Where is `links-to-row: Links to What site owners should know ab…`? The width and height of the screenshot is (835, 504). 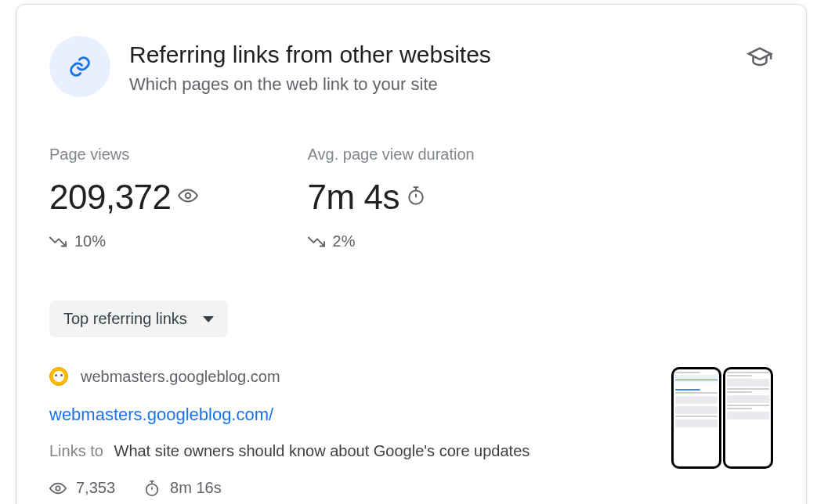
links-to-row: Links to What site owners should know ab… is located at coordinates (349, 451).